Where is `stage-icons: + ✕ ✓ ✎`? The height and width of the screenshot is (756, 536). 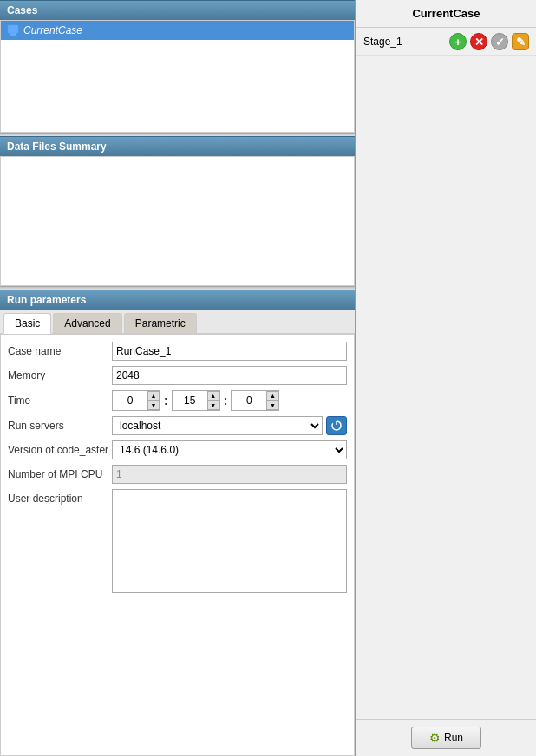 stage-icons: + ✕ ✓ ✎ is located at coordinates (489, 42).